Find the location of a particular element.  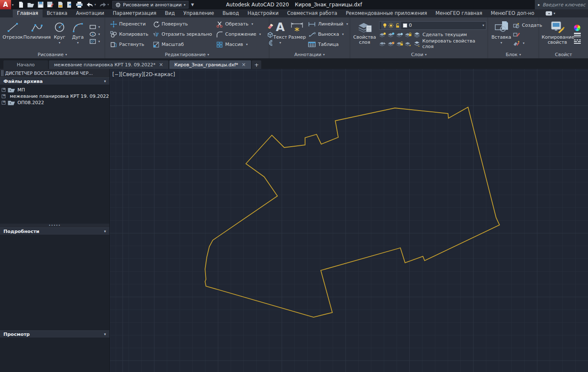

create-block-button: Создать is located at coordinates (528, 26).